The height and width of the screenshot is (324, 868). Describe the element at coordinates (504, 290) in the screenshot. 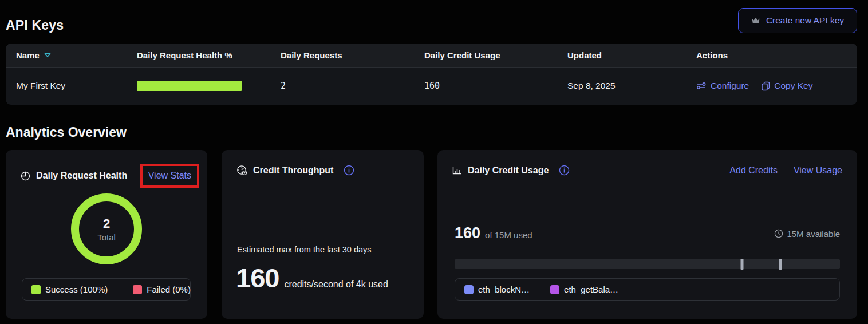

I see `eth-blocknumber-label: eth_blockN…` at that location.